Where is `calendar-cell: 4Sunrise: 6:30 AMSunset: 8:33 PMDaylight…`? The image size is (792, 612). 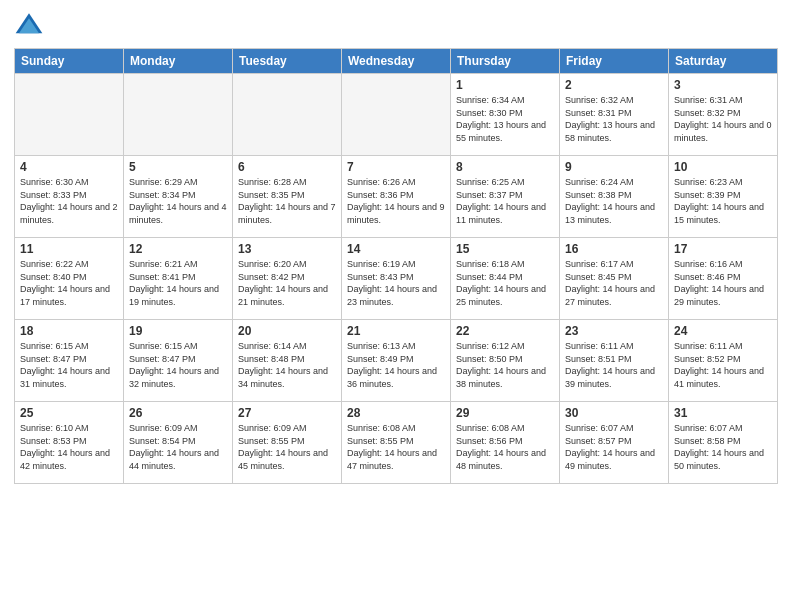 calendar-cell: 4Sunrise: 6:30 AMSunset: 8:33 PMDaylight… is located at coordinates (70, 197).